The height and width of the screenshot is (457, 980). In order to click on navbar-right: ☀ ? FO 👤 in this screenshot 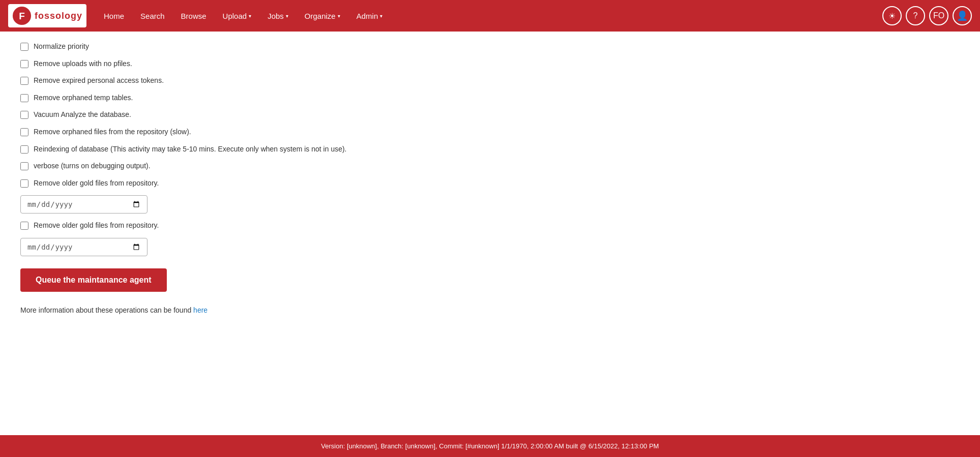, I will do `click(927, 16)`.